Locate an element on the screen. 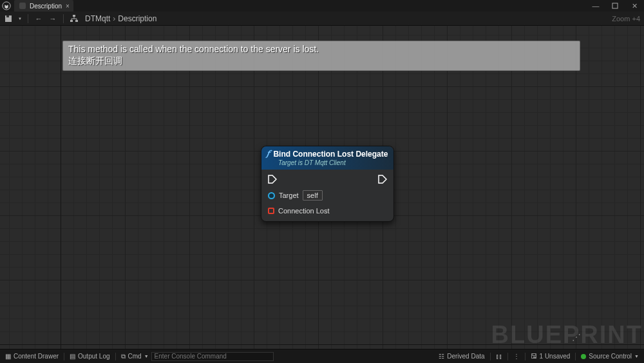 This screenshot has width=644, height=363. toolbar: ▼ ← → DTMqtt › Description Zoom +4 is located at coordinates (322, 19).